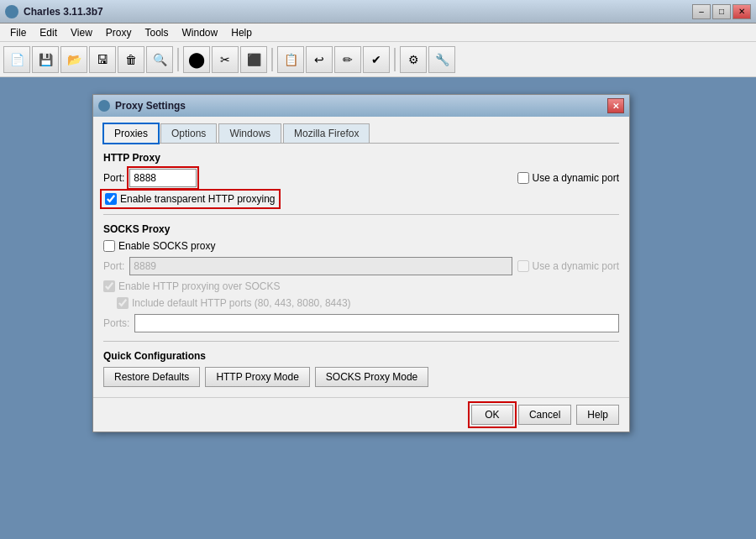 The width and height of the screenshot is (756, 539). What do you see at coordinates (376, 60) in the screenshot?
I see `toolbar-check: ✔` at bounding box center [376, 60].